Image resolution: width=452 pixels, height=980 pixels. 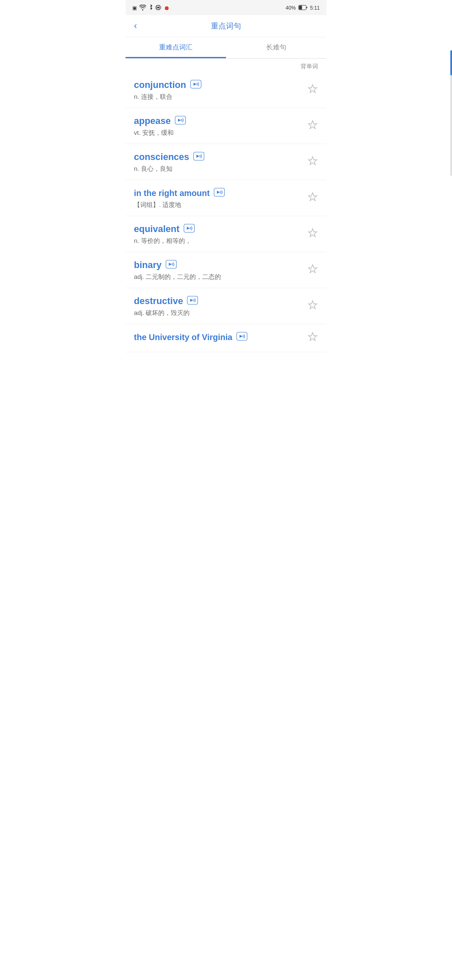 I want to click on word-text: destructive, so click(x=158, y=301).